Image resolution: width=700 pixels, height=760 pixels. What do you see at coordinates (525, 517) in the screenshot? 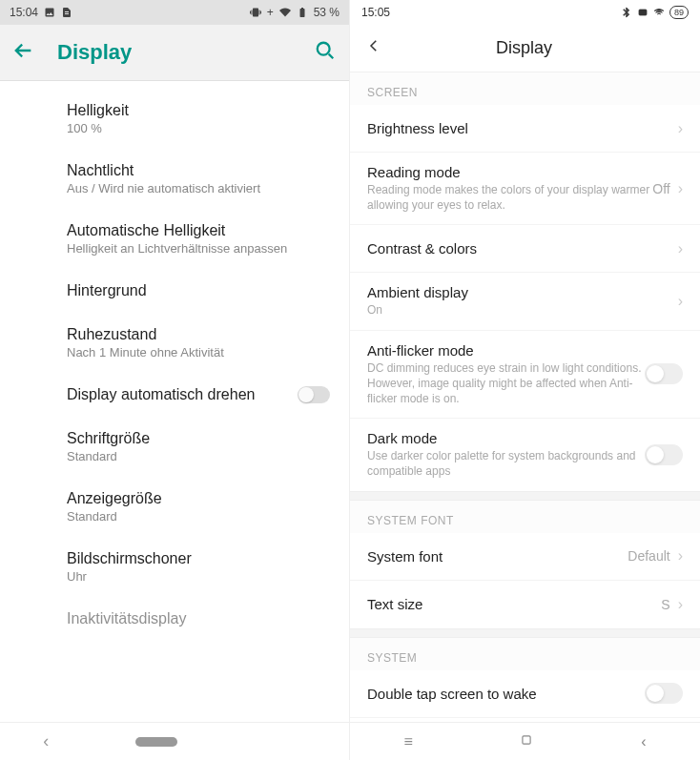
I see `section-system-font: SYSTEM FONT` at bounding box center [525, 517].